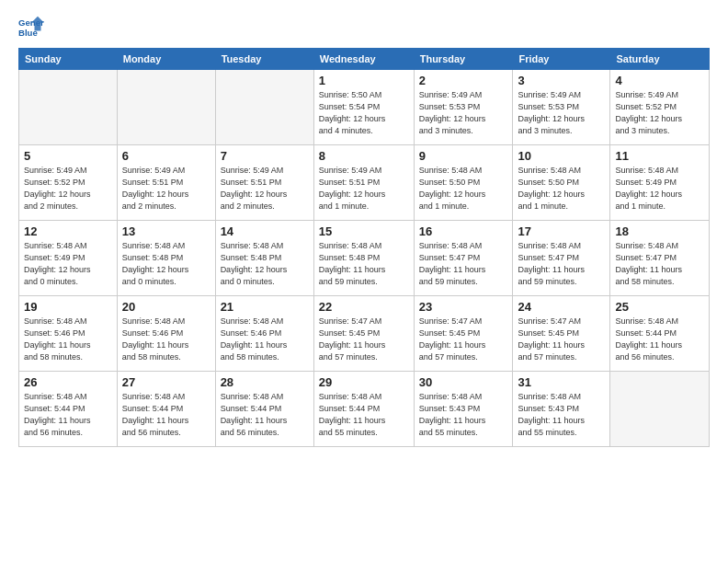 The image size is (728, 563). What do you see at coordinates (364, 383) in the screenshot?
I see `day-number: 29` at bounding box center [364, 383].